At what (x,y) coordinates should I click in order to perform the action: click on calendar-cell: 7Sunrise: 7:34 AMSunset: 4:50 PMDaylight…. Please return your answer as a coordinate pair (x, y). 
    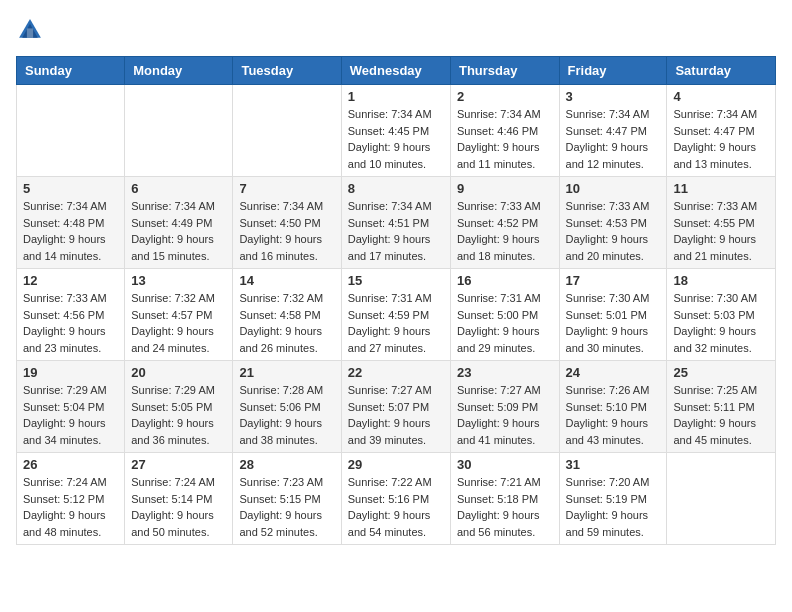
    Looking at the image, I should click on (287, 223).